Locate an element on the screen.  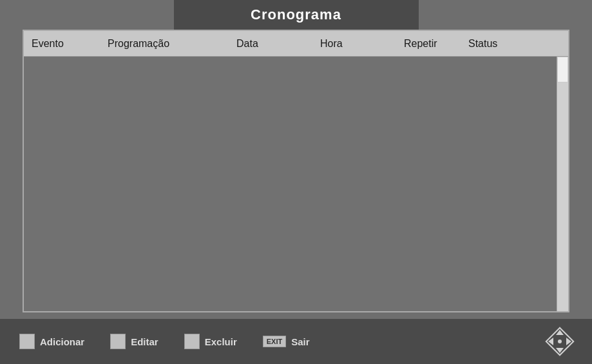
arrow-up-icon is located at coordinates (560, 332).